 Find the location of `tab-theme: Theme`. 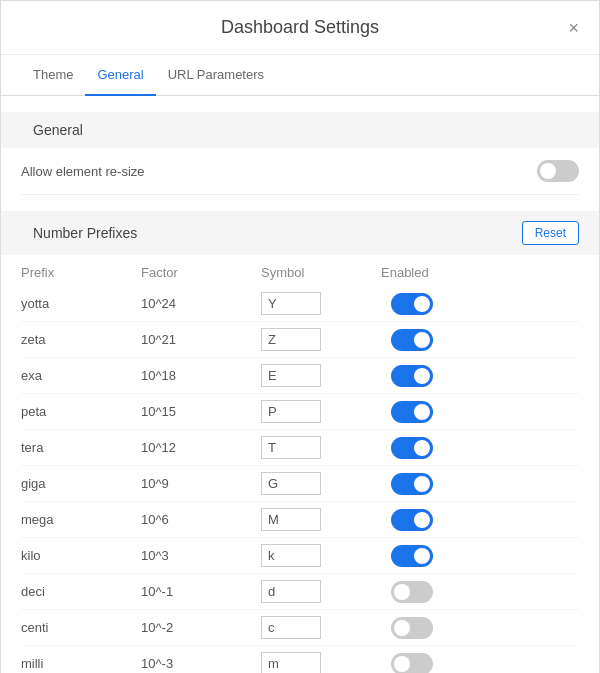

tab-theme: Theme is located at coordinates (53, 76).